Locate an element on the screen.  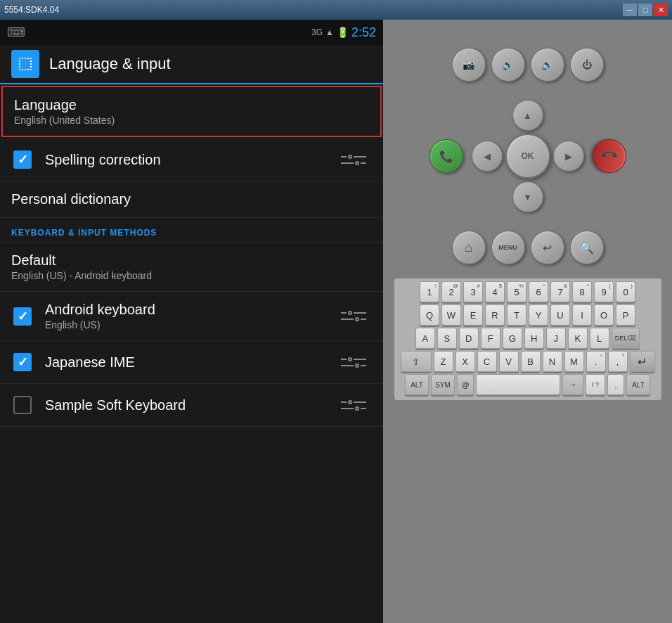
key-r: R is located at coordinates (495, 315).